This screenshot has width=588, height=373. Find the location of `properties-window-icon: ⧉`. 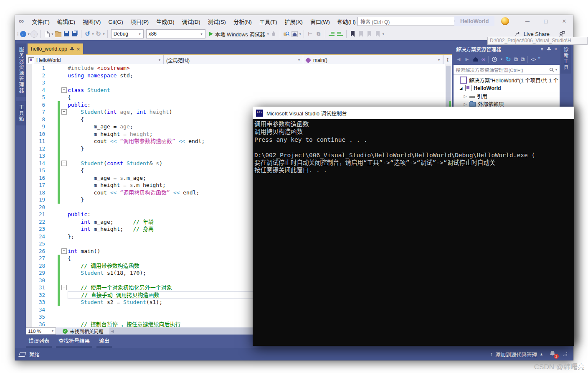

properties-window-icon: ⧉ is located at coordinates (319, 34).